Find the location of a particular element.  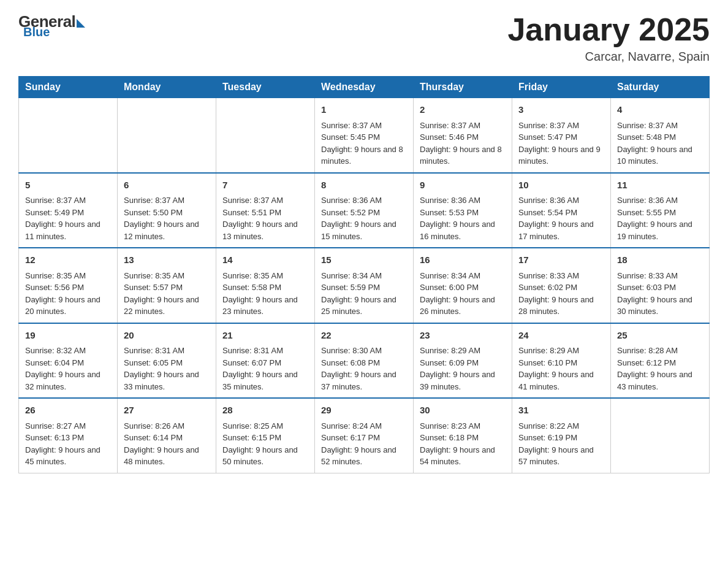

sunset-text: Sunset: 5:49 PM is located at coordinates (68, 213).